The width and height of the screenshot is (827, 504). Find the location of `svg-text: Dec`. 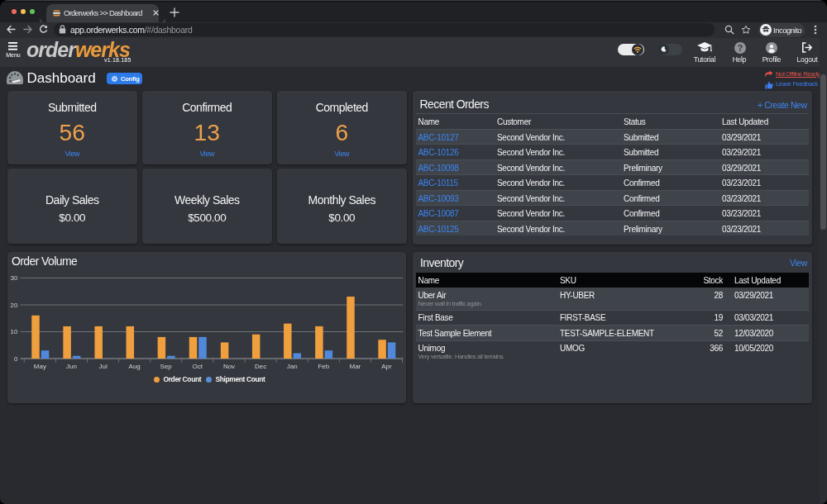

svg-text: Dec is located at coordinates (260, 367).